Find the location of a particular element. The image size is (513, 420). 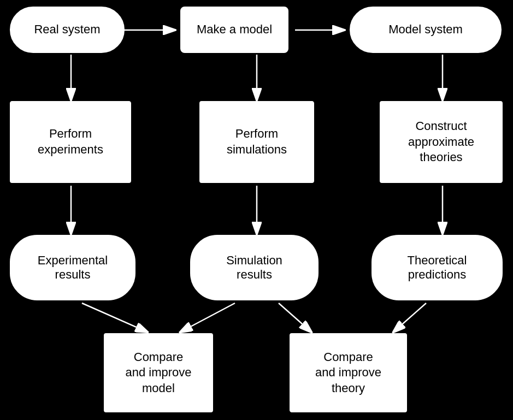

experimental-results-label: Experimental results is located at coordinates (73, 268).